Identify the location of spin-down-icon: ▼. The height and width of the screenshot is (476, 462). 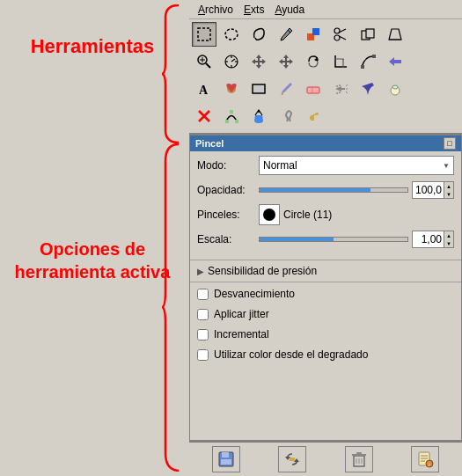
(449, 194).